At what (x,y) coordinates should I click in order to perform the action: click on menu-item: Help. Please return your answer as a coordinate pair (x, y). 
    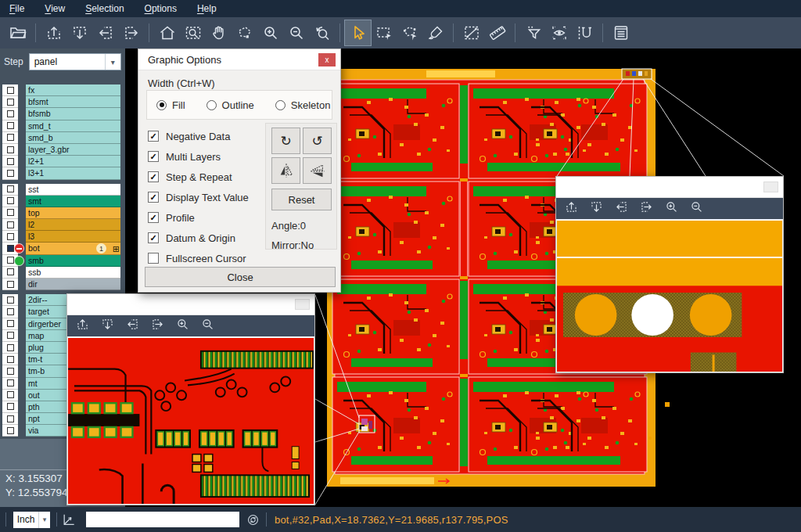
    Looking at the image, I should click on (207, 9).